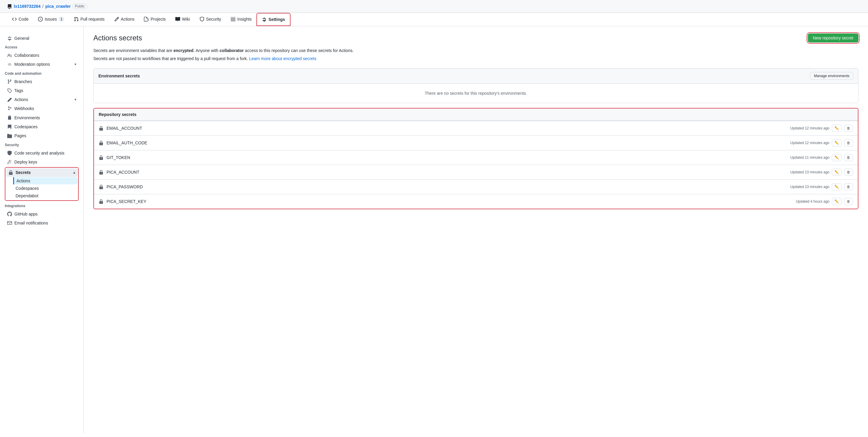  What do you see at coordinates (207, 51) in the screenshot?
I see `desc-part2: . Anyone with` at bounding box center [207, 51].